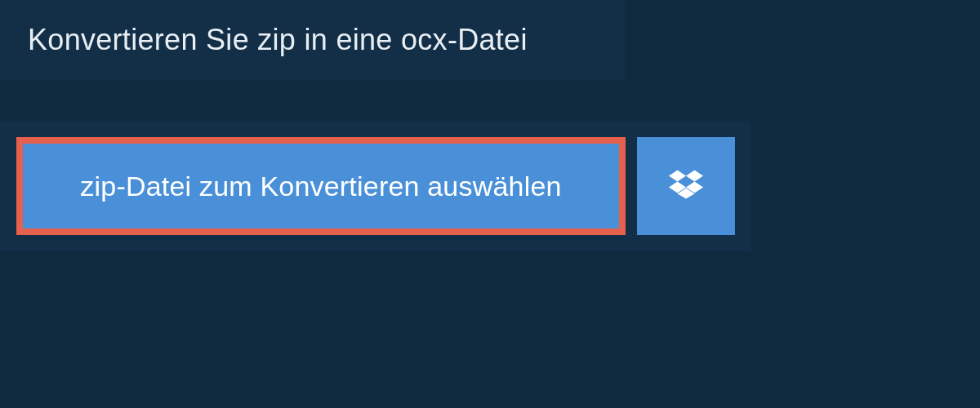  What do you see at coordinates (312, 40) in the screenshot?
I see `header-bar: Konvertieren Sie zip in eine ocx-Datei` at bounding box center [312, 40].